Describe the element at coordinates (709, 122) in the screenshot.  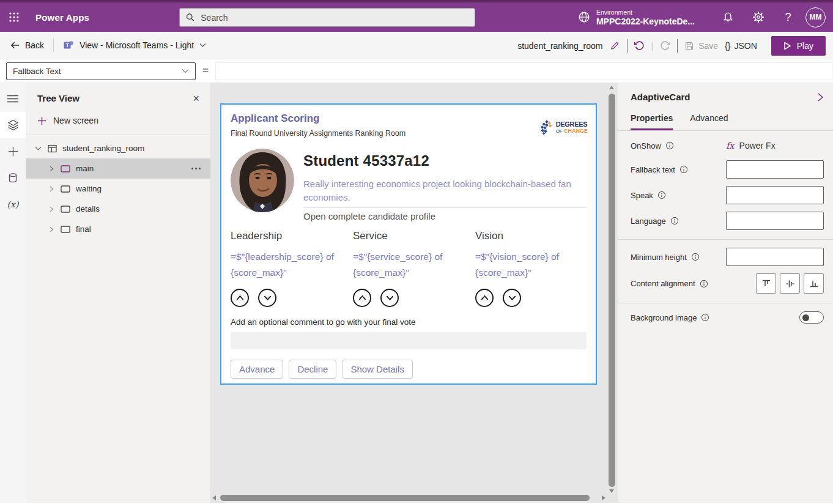
I see `tab-advanced: Advanced` at that location.